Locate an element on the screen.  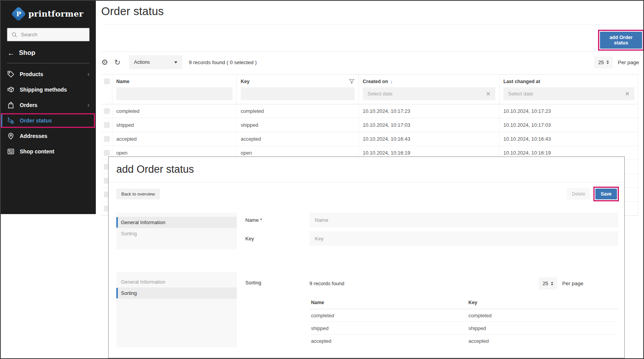
sidebar-item-label: Shop content is located at coordinates (37, 151).